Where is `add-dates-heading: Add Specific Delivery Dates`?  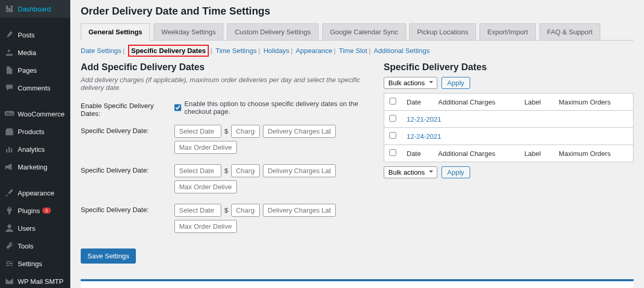
add-dates-heading: Add Specific Delivery Dates is located at coordinates (222, 68).